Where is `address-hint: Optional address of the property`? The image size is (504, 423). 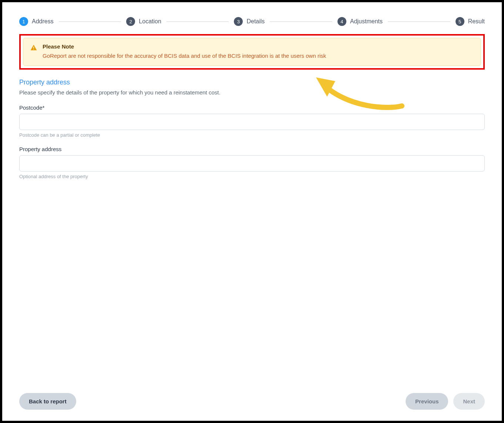
address-hint: Optional address of the property is located at coordinates (252, 176).